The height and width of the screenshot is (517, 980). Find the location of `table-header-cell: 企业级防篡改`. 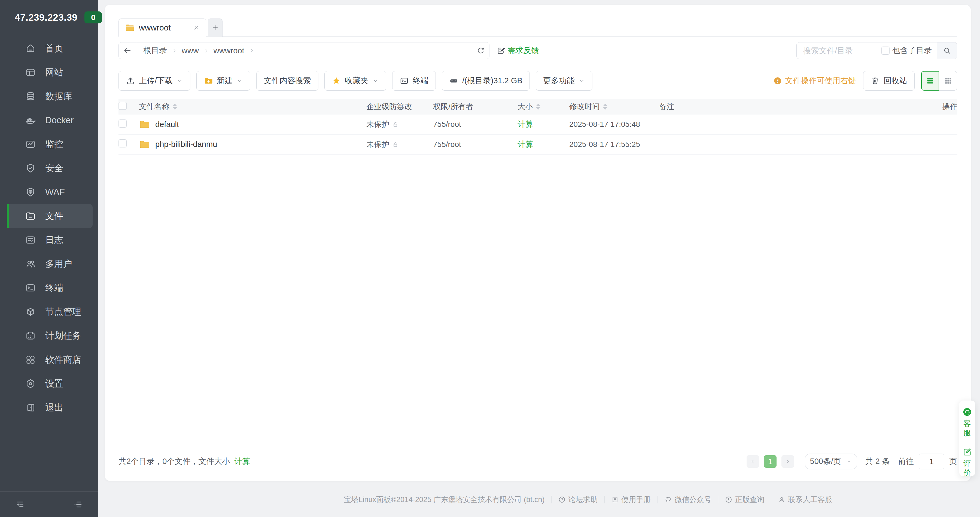

table-header-cell: 企业级防篡改 is located at coordinates (399, 106).